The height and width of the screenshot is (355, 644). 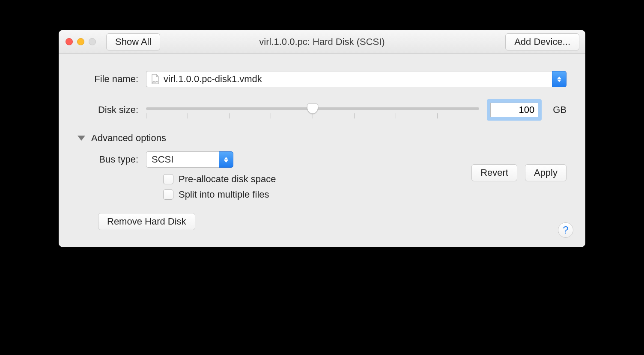 I want to click on slider-thumb, so click(x=313, y=109).